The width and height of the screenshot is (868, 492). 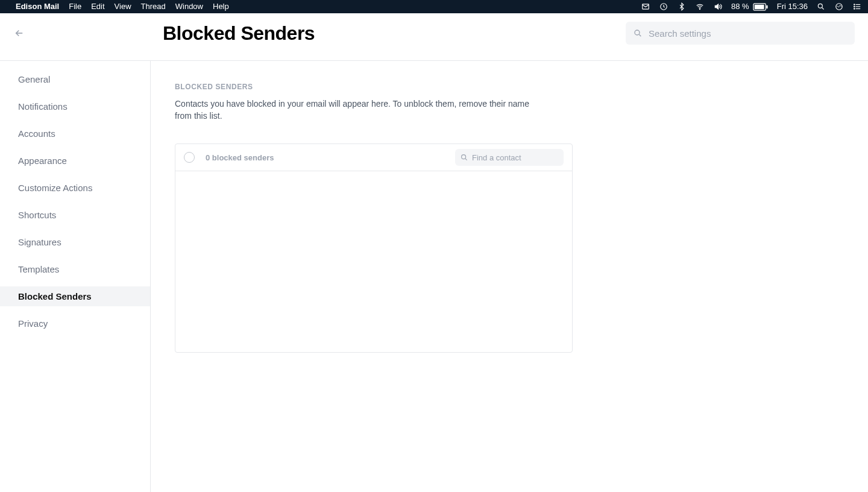 I want to click on sidebar-item-signatures: Signatures, so click(x=75, y=242).